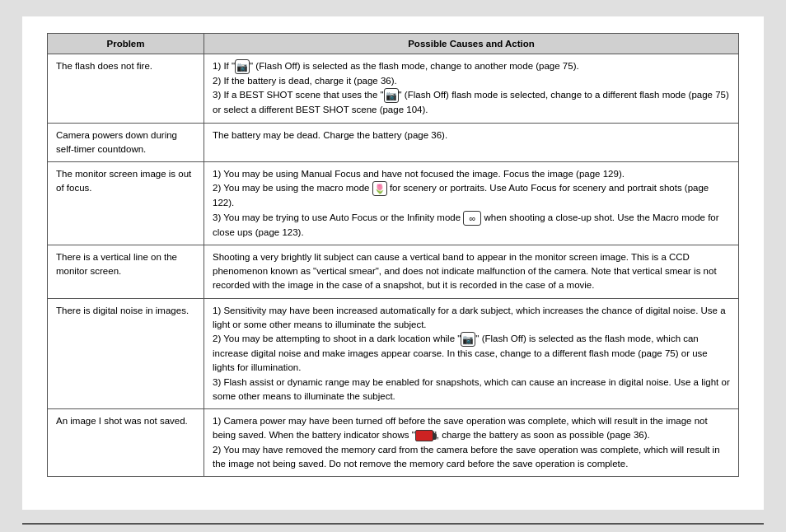 Image resolution: width=786 pixels, height=532 pixels. I want to click on problem-cell: The flash does not fire., so click(126, 89).